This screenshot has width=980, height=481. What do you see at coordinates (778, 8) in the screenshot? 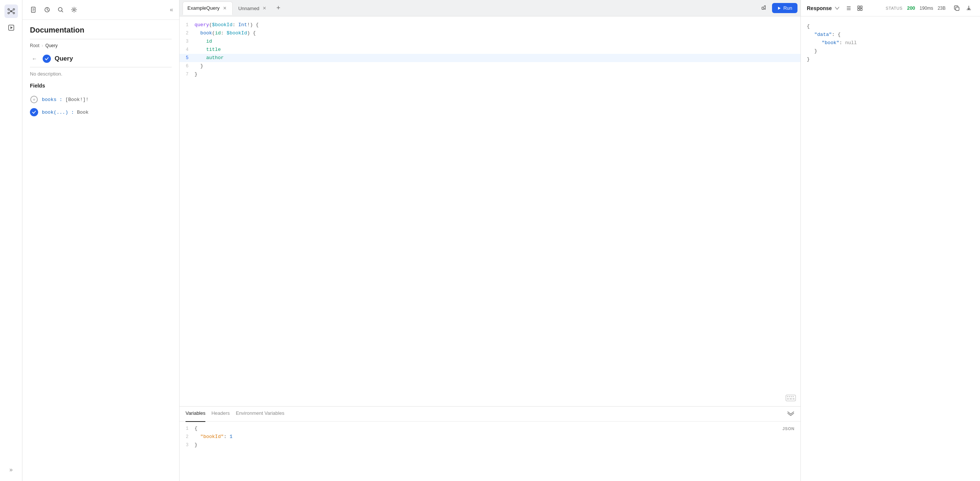
I see `tab-actions: Run` at bounding box center [778, 8].